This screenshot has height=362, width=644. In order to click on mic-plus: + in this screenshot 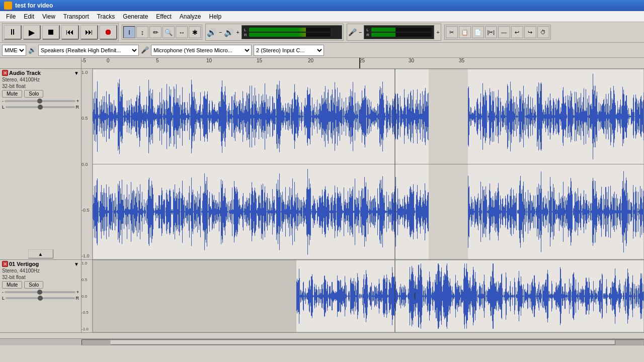, I will do `click(438, 32)`.